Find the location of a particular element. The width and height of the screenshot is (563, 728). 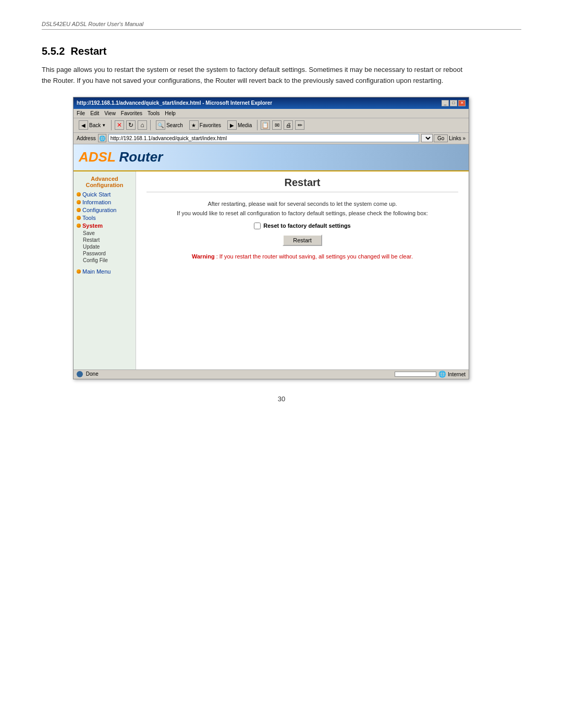

page-heading: Restart is located at coordinates (302, 184).